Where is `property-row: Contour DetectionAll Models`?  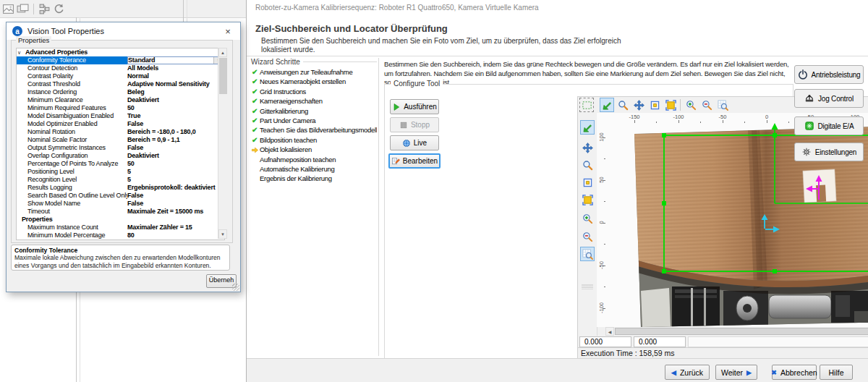
property-row: Contour DetectionAll Models is located at coordinates (120, 68).